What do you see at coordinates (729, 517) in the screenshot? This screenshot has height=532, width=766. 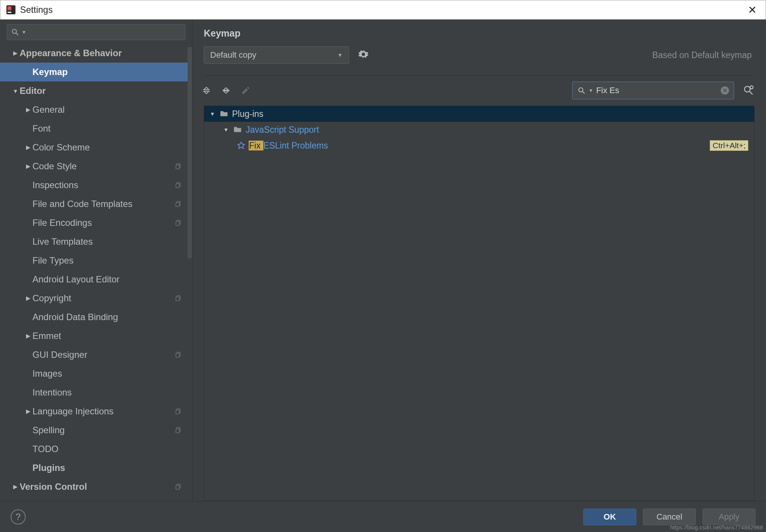 I see `apply-button: Apply` at bounding box center [729, 517].